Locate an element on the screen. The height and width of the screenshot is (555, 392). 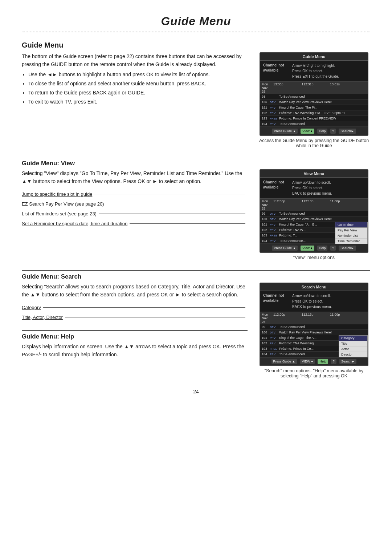
time-2: 112:31p is located at coordinates (307, 88).